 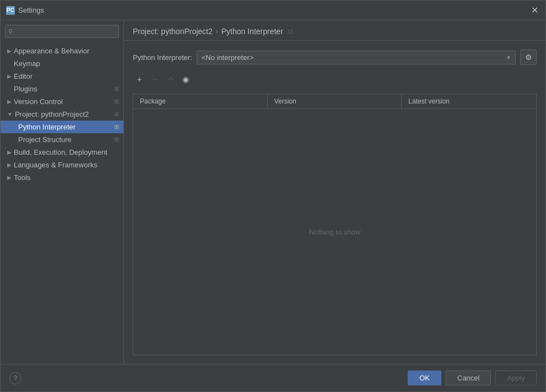 I want to click on plugin-icon: ⊞, so click(x=117, y=89).